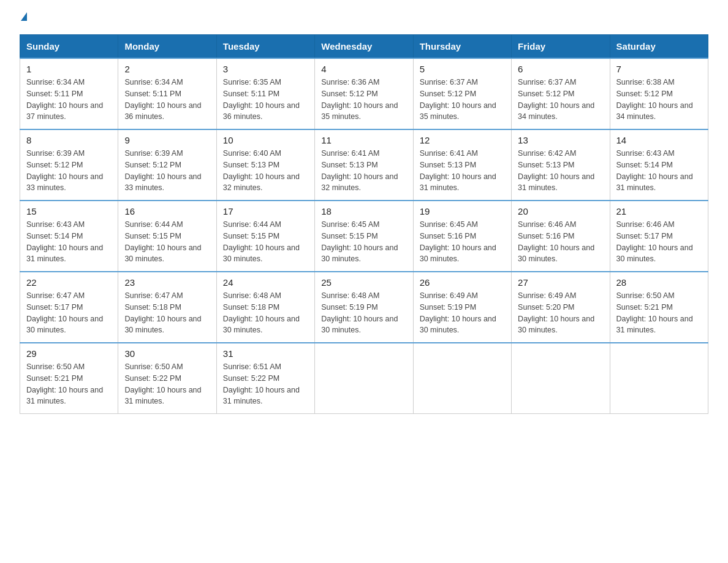 This screenshot has width=728, height=563. I want to click on day-number: 28, so click(659, 282).